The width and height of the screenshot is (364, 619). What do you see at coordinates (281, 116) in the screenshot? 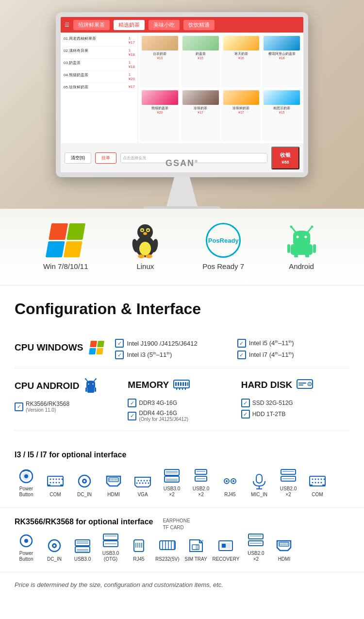
I see `product-8: 相思豆奶茶¥15` at bounding box center [281, 116].